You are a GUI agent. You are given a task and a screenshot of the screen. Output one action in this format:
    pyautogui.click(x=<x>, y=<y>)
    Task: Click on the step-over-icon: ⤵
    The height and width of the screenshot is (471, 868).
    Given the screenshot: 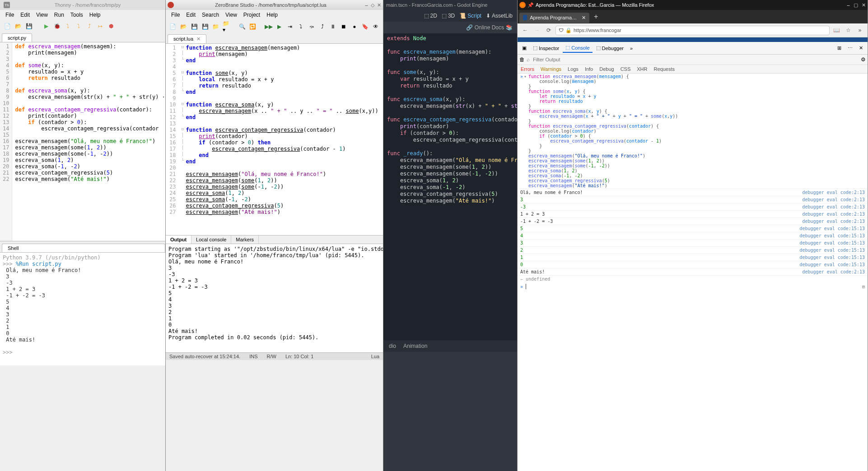 What is the action you would take?
    pyautogui.click(x=68, y=26)
    